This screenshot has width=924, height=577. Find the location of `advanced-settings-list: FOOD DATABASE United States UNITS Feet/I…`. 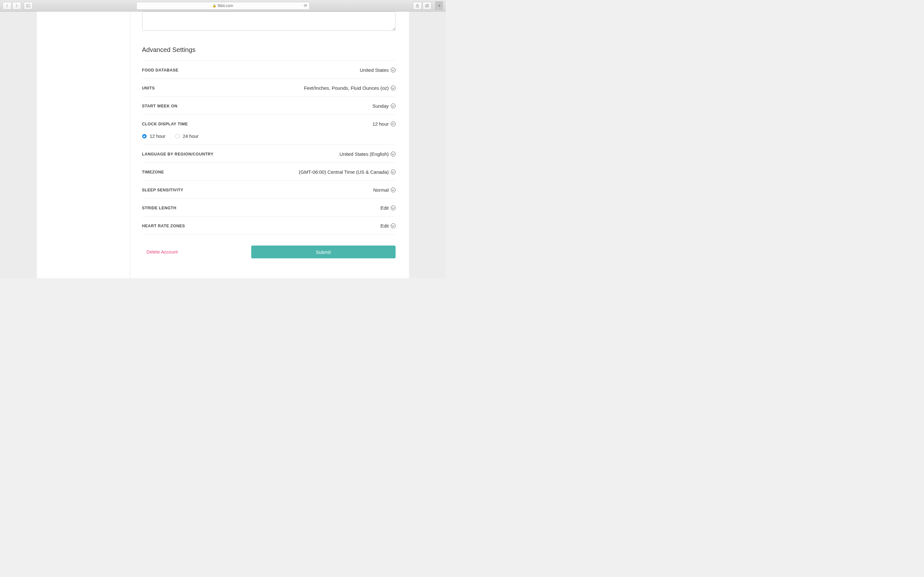

advanced-settings-list: FOOD DATABASE United States UNITS Feet/I… is located at coordinates (269, 148).